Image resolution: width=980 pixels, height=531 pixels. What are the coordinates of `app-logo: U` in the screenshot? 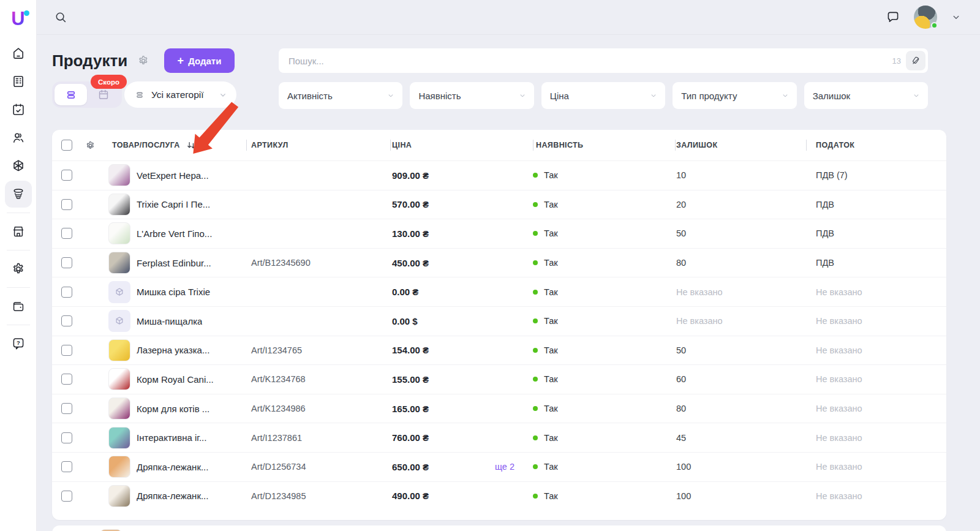 It's located at (18, 18).